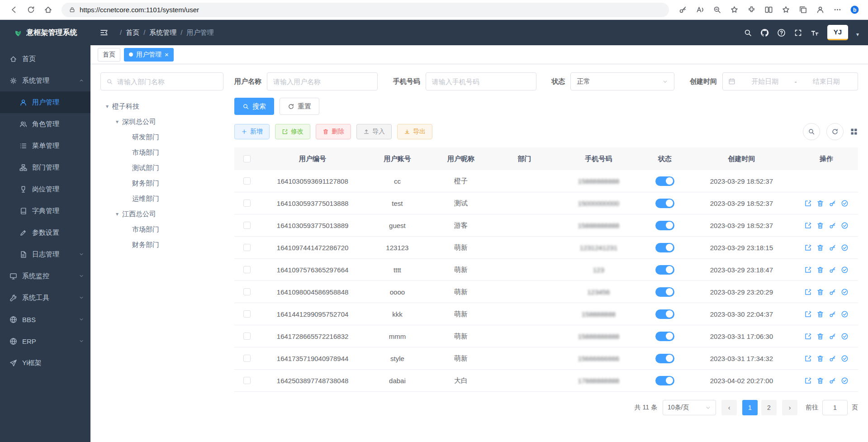 Image resolution: width=868 pixels, height=442 pixels. What do you see at coordinates (689, 408) in the screenshot?
I see `page-size-select: 10条/页` at bounding box center [689, 408].